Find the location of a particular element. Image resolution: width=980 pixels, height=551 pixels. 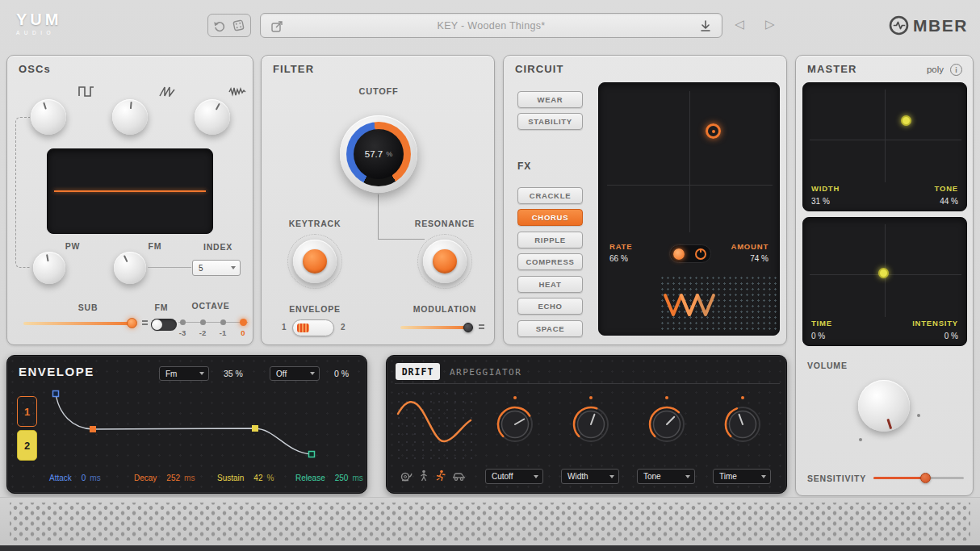

vehicle-speed-icon is located at coordinates (459, 476).